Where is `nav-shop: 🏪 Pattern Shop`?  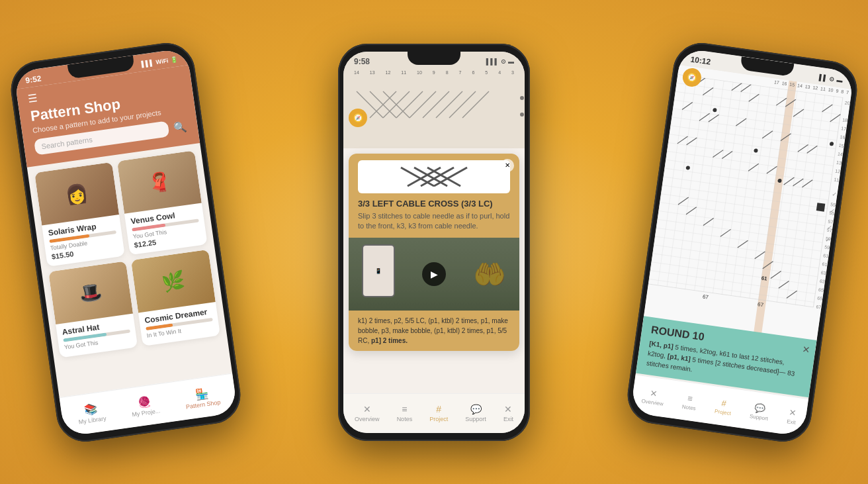 nav-shop: 🏪 Pattern Shop is located at coordinates (202, 397).